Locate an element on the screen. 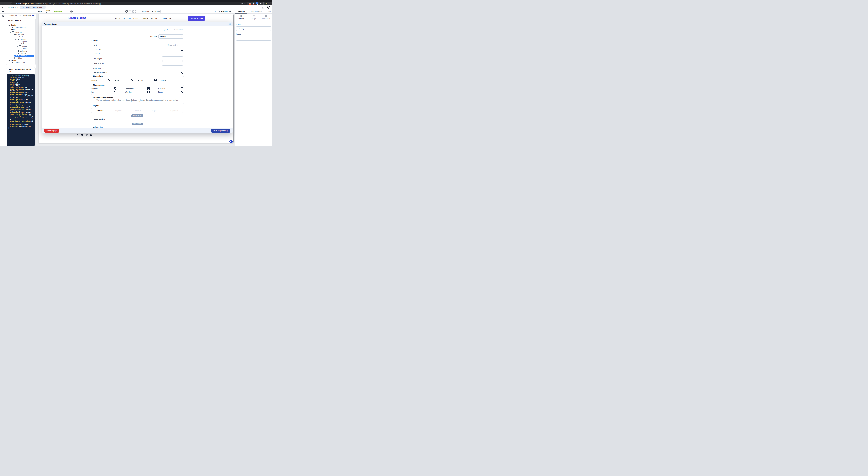  browser-profile-avatar is located at coordinates (266, 3).